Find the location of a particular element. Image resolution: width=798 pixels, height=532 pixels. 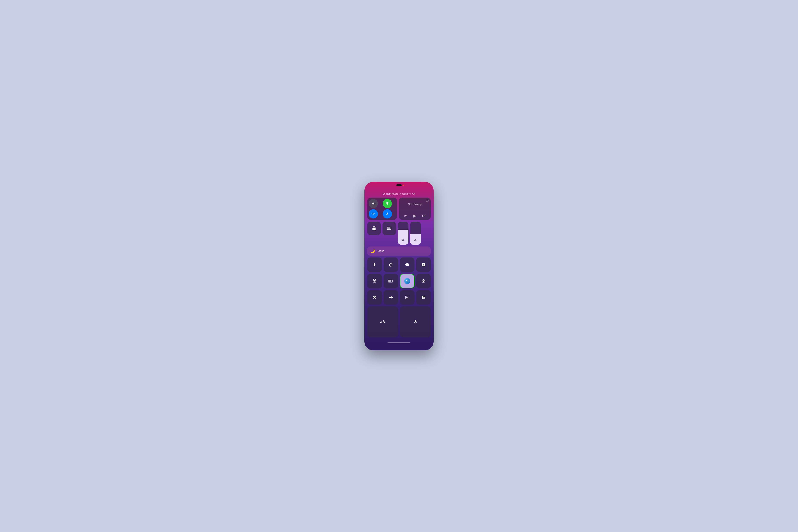

volume-slider is located at coordinates (415, 233).